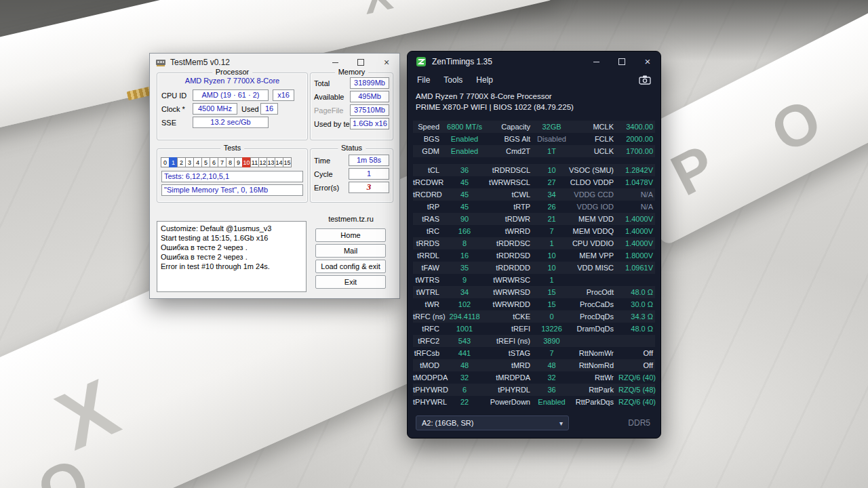  Describe the element at coordinates (593, 292) in the screenshot. I see `timing-label: ProcOdt` at that location.